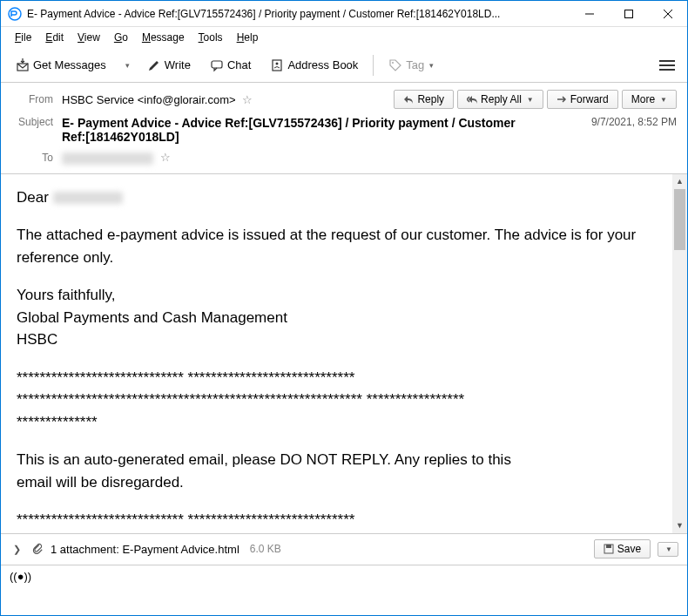  What do you see at coordinates (589, 14) in the screenshot?
I see `minimize-button` at bounding box center [589, 14].